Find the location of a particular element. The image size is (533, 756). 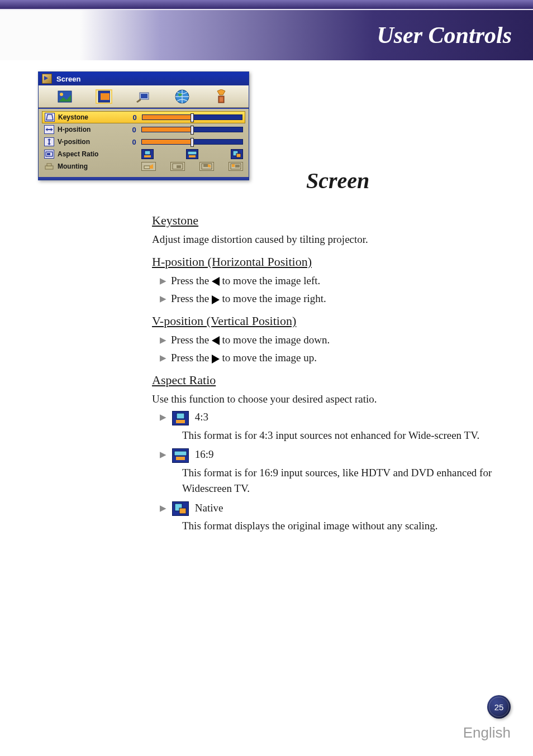

osd-label: Keystone is located at coordinates (94, 117).